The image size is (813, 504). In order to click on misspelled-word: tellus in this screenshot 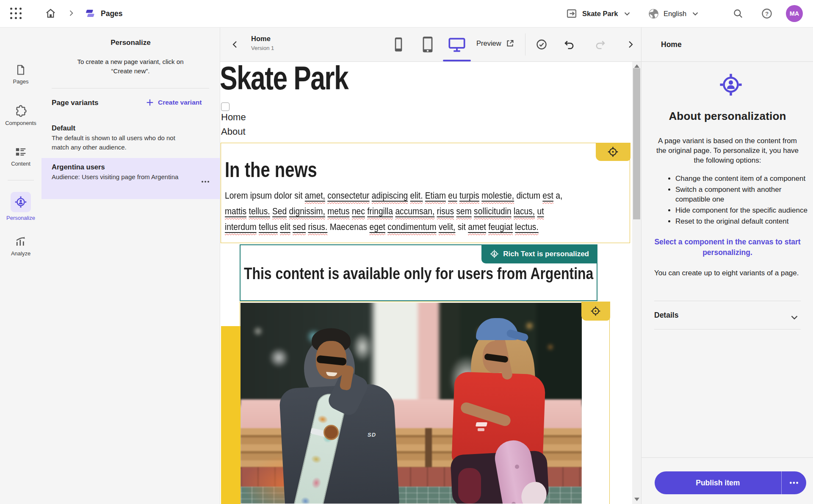, I will do `click(268, 227)`.